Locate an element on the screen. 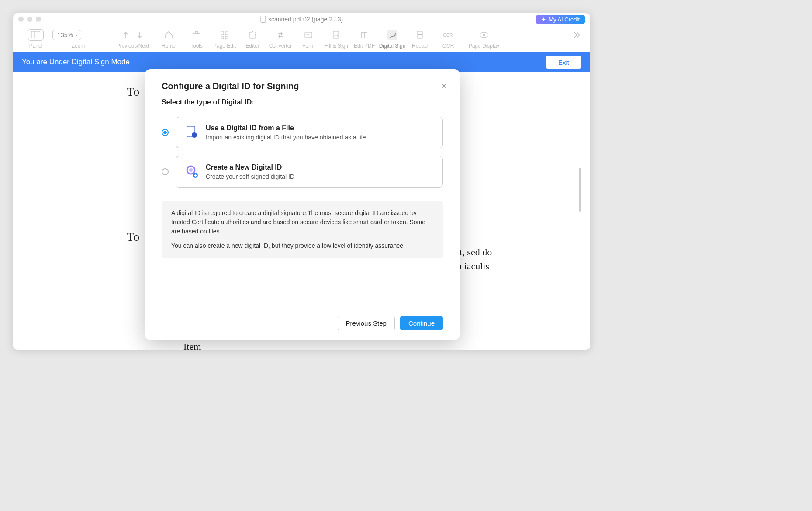  new-id-icon is located at coordinates (192, 172).